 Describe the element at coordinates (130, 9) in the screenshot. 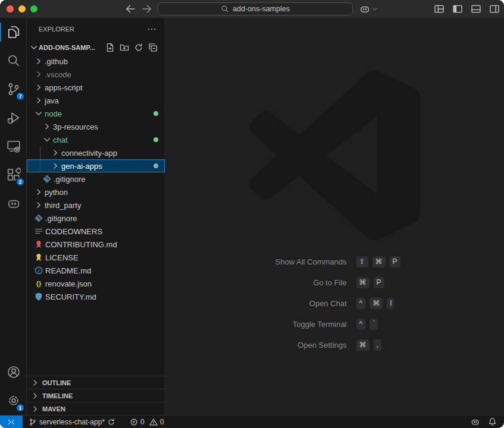

I see `back-button` at that location.